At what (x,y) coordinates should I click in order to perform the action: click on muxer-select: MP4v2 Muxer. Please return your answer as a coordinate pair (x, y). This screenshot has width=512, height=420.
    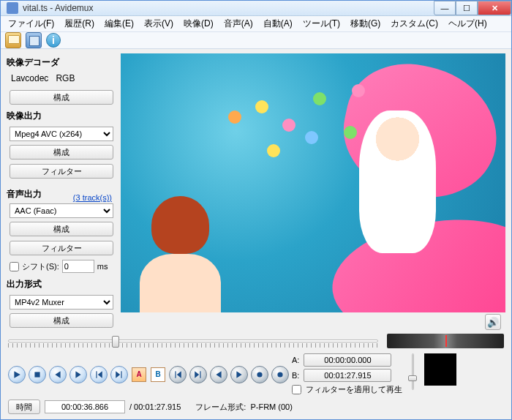
    Looking at the image, I should click on (61, 302).